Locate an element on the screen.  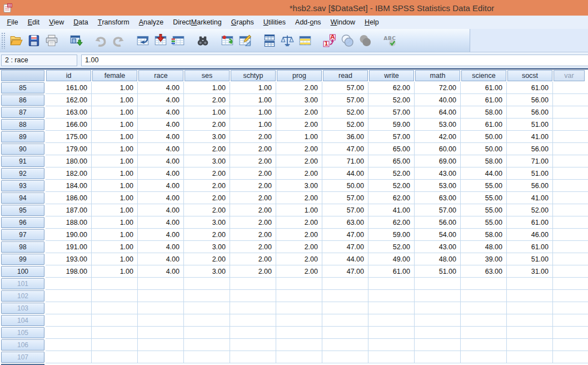
weight-cases-button is located at coordinates (287, 41).